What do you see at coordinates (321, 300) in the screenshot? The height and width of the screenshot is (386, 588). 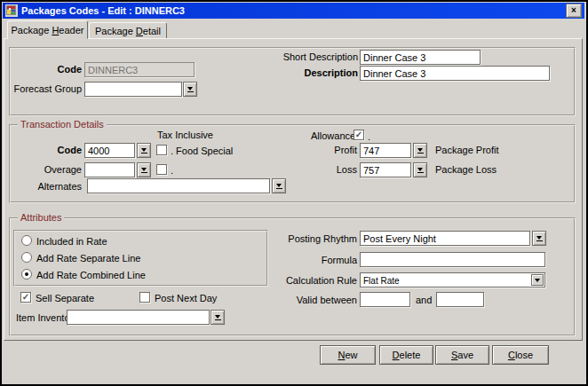 I see `valid-between-label: Valid between` at bounding box center [321, 300].